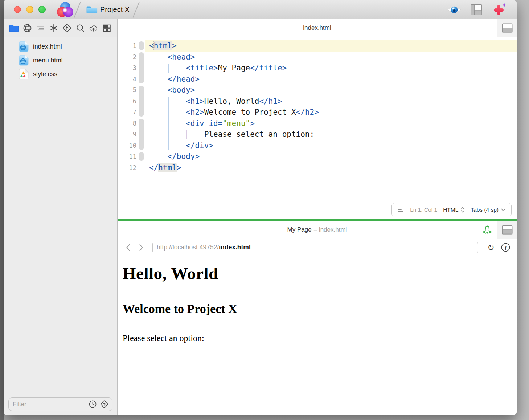  Describe the element at coordinates (506, 248) in the screenshot. I see `svg-text: i` at that location.